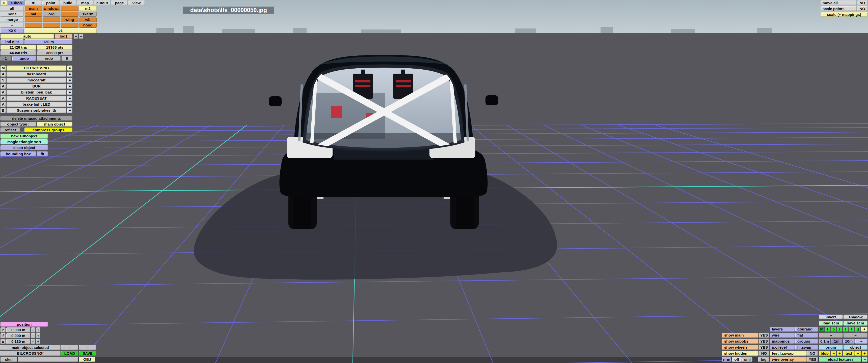 Image resolution: width=868 pixels, height=363 pixels. What do you see at coordinates (12, 9) in the screenshot?
I see `select-all-button: all` at bounding box center [12, 9].